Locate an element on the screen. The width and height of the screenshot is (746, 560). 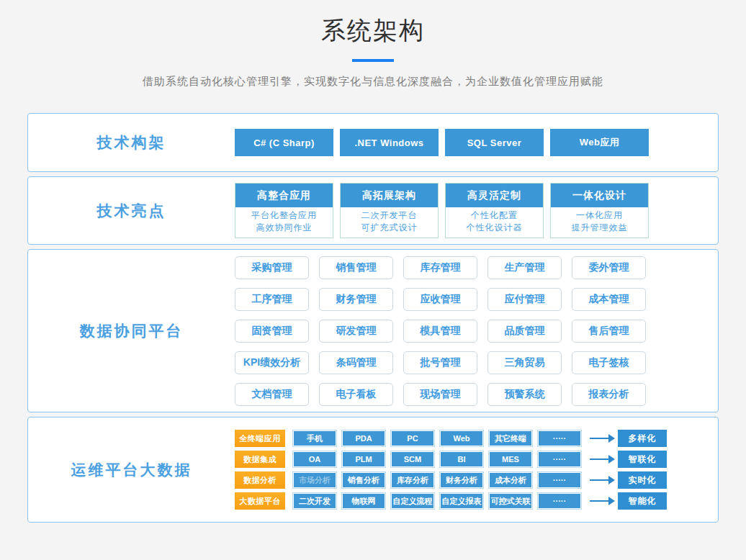
module-row: 文档管理电子看板现场管理预警系统报表分析 is located at coordinates (441, 394).